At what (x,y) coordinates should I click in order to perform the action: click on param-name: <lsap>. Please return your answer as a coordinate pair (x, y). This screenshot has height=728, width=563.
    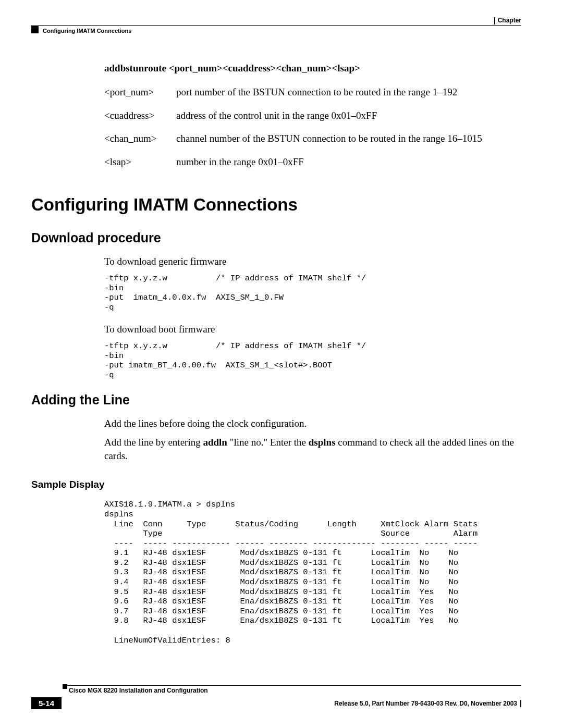
    Looking at the image, I should click on (140, 163).